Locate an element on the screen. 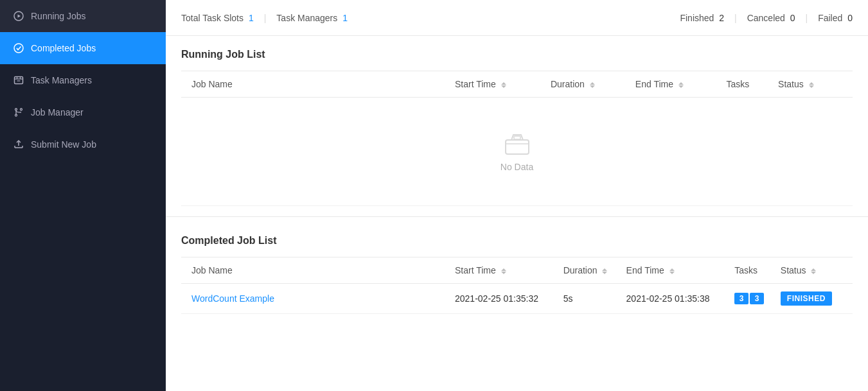 The width and height of the screenshot is (868, 391). task-badges: 3 3 is located at coordinates (752, 299).